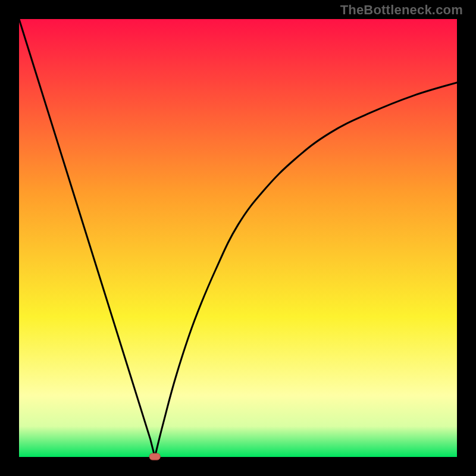  I want to click on watermark-text: TheBottleneck.com, so click(402, 10).